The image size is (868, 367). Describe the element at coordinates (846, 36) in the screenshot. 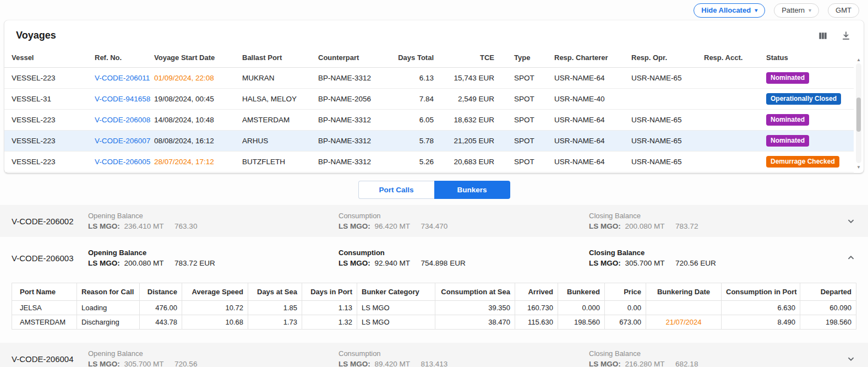

I see `download-icon` at that location.